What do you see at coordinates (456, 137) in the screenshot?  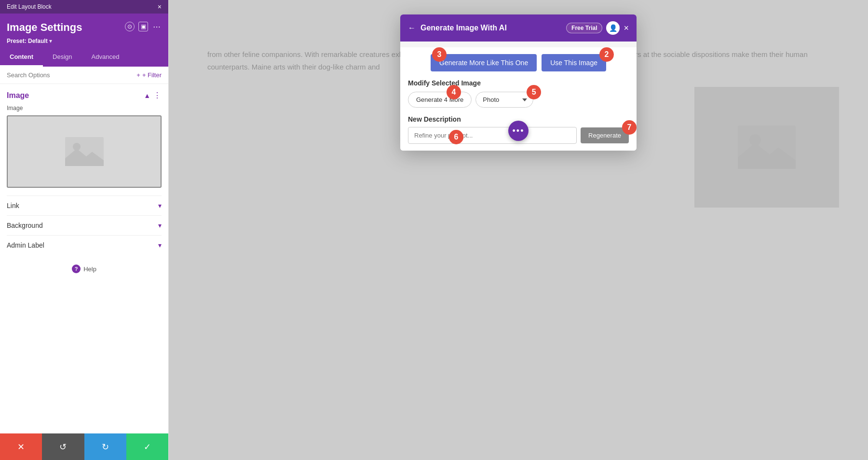 I see `badge-6: 6` at bounding box center [456, 137].